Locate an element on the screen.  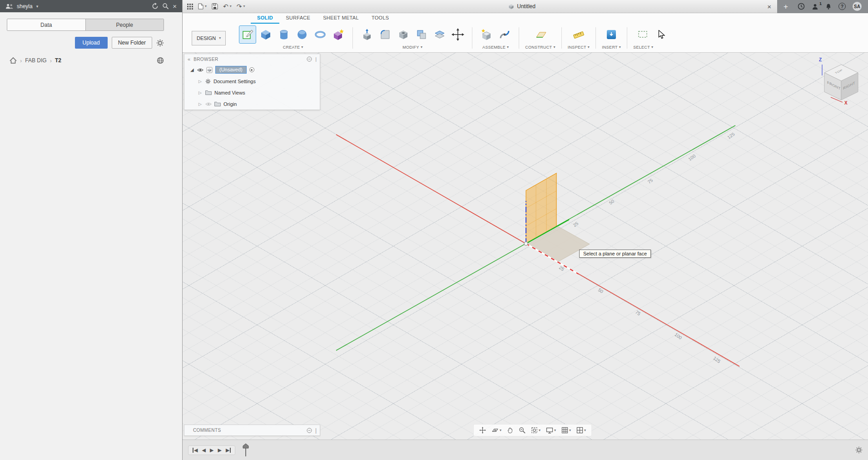
tab-data: Data is located at coordinates (46, 25).